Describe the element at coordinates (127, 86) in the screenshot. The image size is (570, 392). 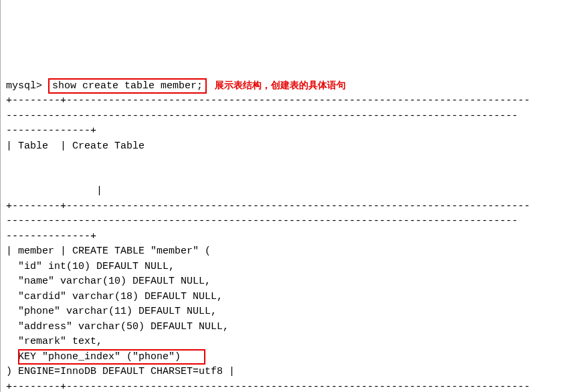
I see `command-highlight: show create table member;` at that location.